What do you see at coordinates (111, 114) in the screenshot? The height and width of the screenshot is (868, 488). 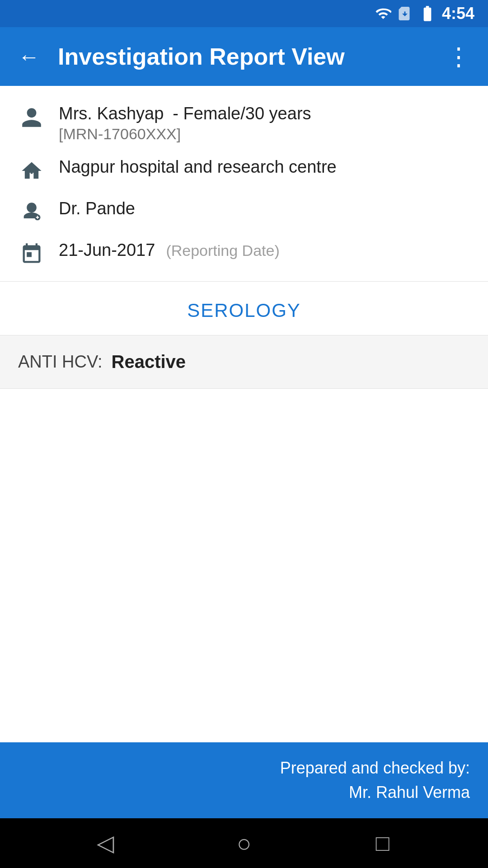 I see `patient-name: Mrs. Kashyap` at bounding box center [111, 114].